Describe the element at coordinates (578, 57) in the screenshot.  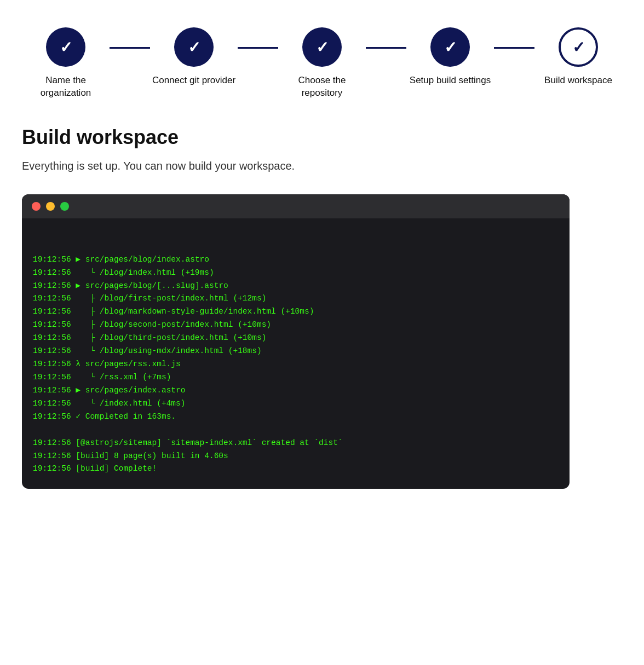
I see `step-item-build-workspace: ✓Build workspace` at that location.